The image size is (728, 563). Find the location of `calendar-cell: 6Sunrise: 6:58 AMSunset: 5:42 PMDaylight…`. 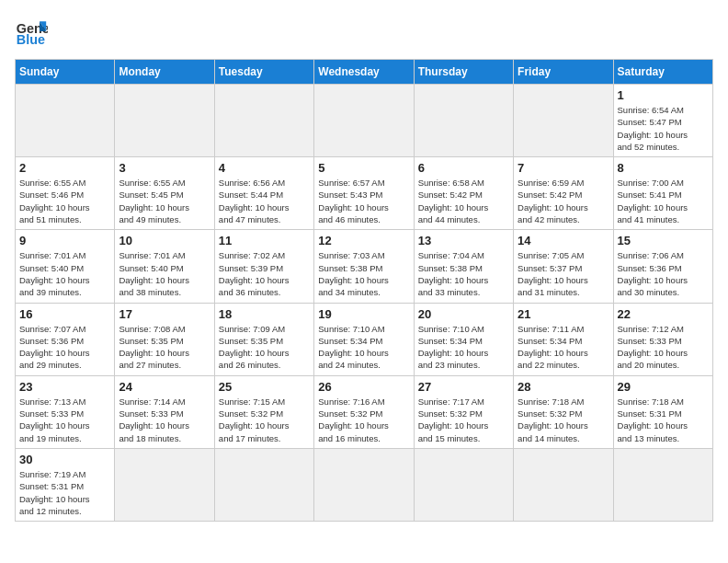

calendar-cell: 6Sunrise: 6:58 AMSunset: 5:42 PMDaylight… is located at coordinates (463, 193).